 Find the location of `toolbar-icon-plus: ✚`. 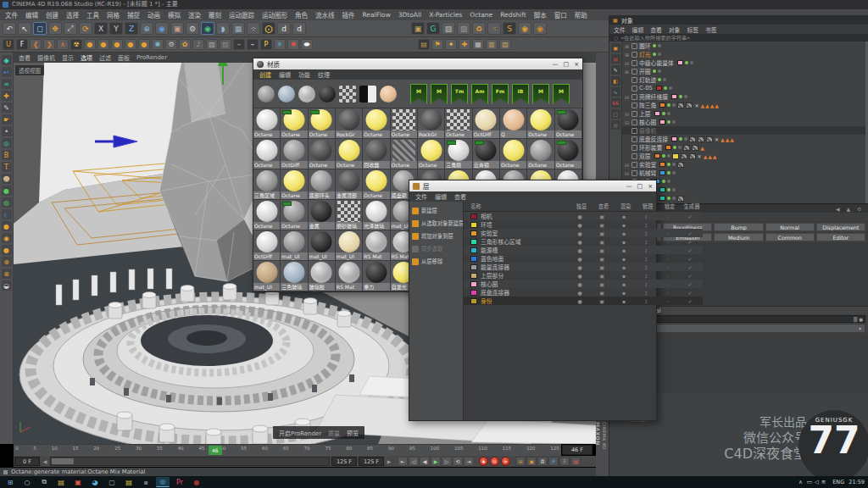

toolbar-icon-plus: ✚ is located at coordinates (465, 44).